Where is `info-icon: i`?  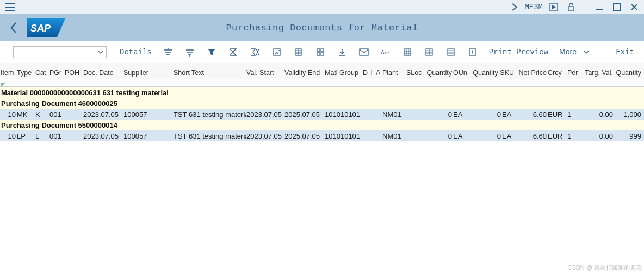
info-icon: i is located at coordinates (473, 52).